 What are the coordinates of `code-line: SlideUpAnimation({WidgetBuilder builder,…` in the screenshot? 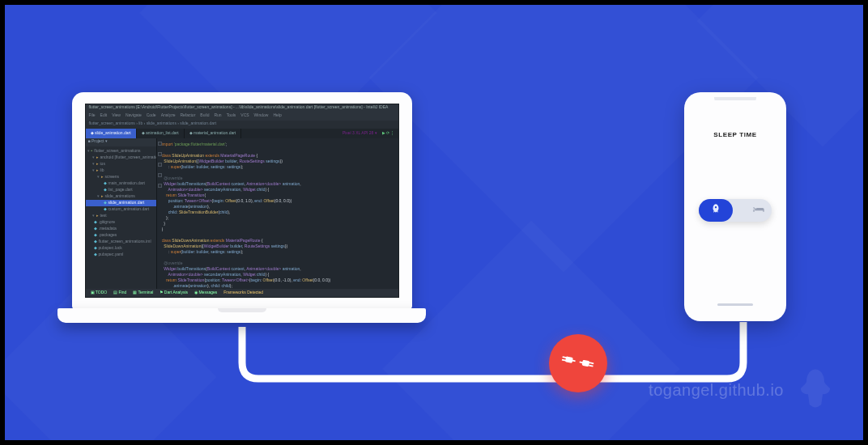 It's located at (278, 162).